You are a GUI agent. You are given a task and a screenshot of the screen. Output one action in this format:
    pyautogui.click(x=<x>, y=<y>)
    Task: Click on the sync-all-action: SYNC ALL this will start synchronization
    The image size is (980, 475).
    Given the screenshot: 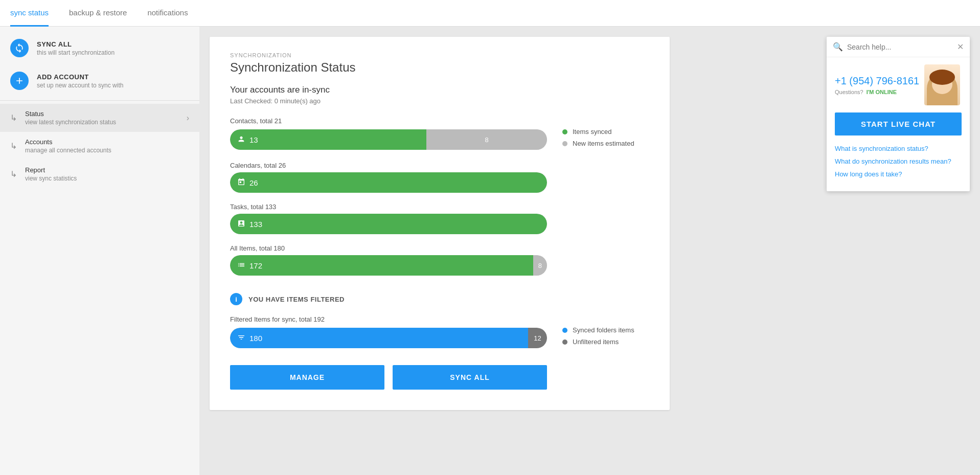 What is the action you would take?
    pyautogui.click(x=100, y=48)
    